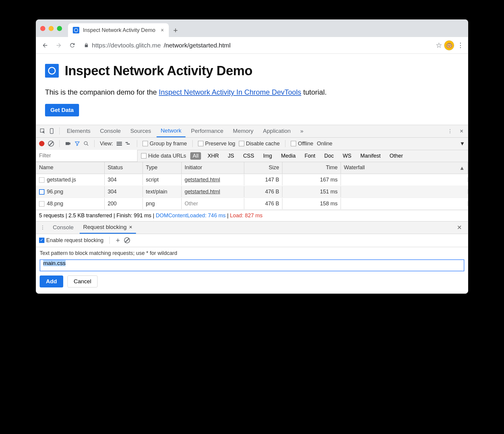 The width and height of the screenshot is (504, 434). I want to click on table-header: Name Status Type Initiator Size Time Wat…, so click(252, 168).